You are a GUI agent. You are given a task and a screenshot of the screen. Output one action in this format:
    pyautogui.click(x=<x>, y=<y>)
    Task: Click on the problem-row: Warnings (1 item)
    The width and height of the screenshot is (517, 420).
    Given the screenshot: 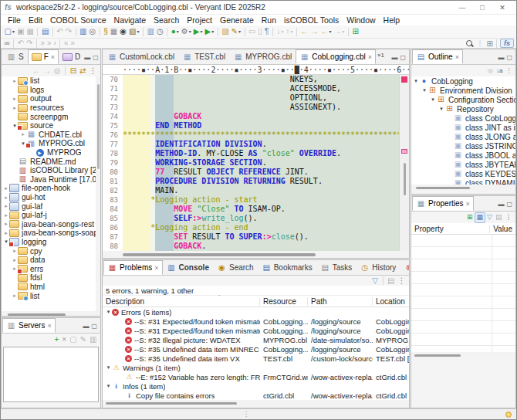 What is the action you would take?
    pyautogui.click(x=256, y=368)
    